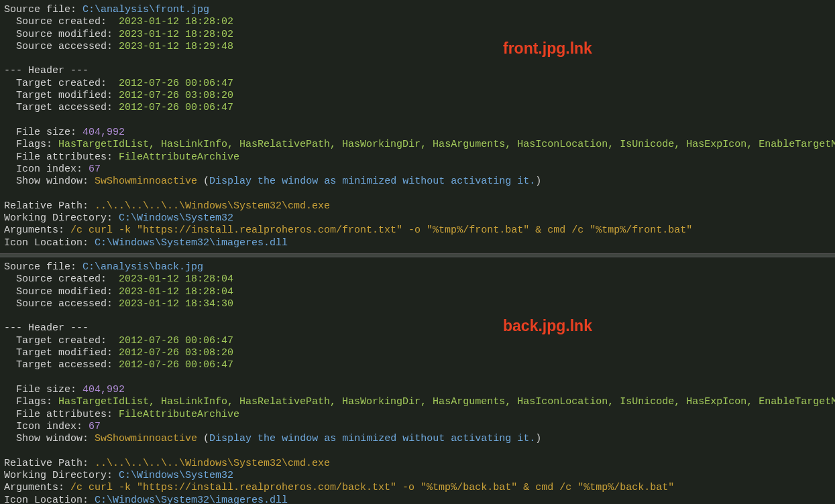  I want to click on source-accessed-line: Source accessed: 2023-01-12 18:29:48, so click(419, 47).